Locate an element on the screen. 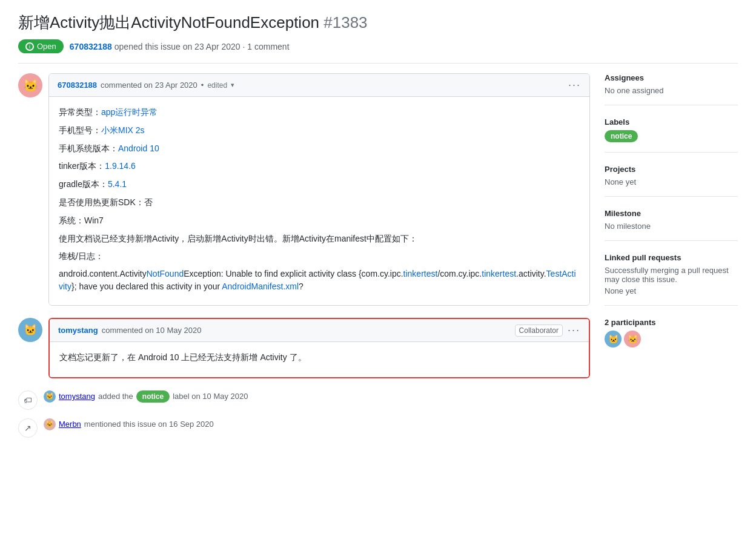 The width and height of the screenshot is (756, 540). comment-count: 1 comment is located at coordinates (268, 47).